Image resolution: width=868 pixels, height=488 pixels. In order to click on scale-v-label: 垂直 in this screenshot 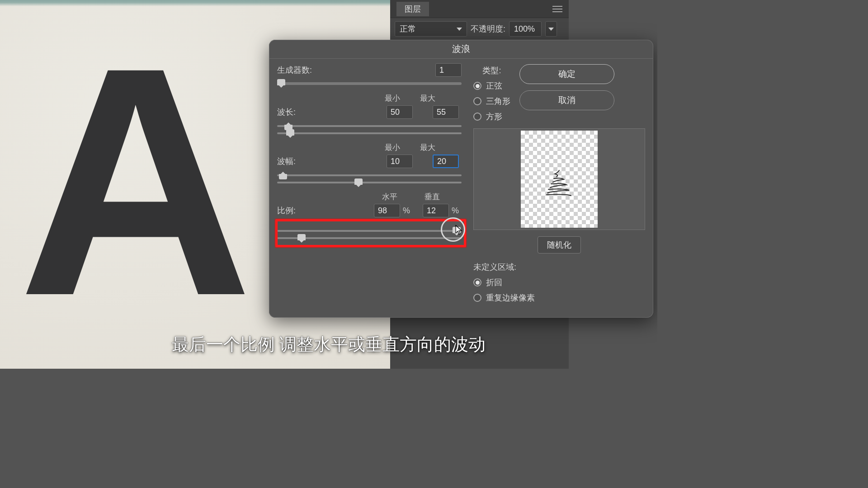, I will do `click(432, 197)`.